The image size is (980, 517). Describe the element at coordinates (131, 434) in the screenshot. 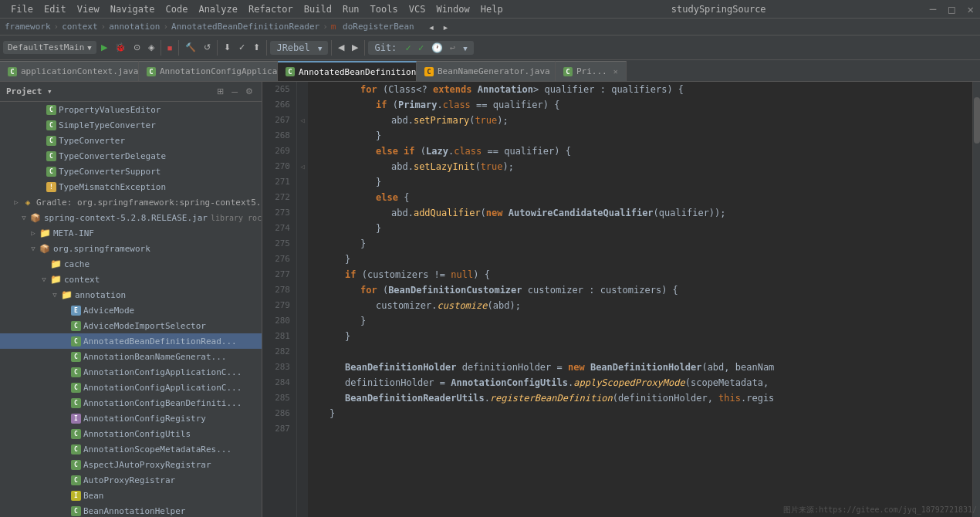

I see `list-item: C AnnotationConfigUtils` at that location.